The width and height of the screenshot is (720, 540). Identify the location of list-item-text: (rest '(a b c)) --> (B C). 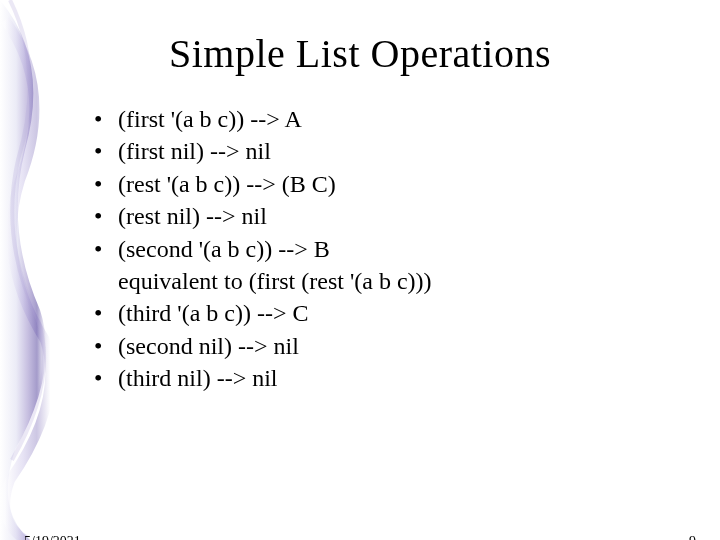
(227, 184).